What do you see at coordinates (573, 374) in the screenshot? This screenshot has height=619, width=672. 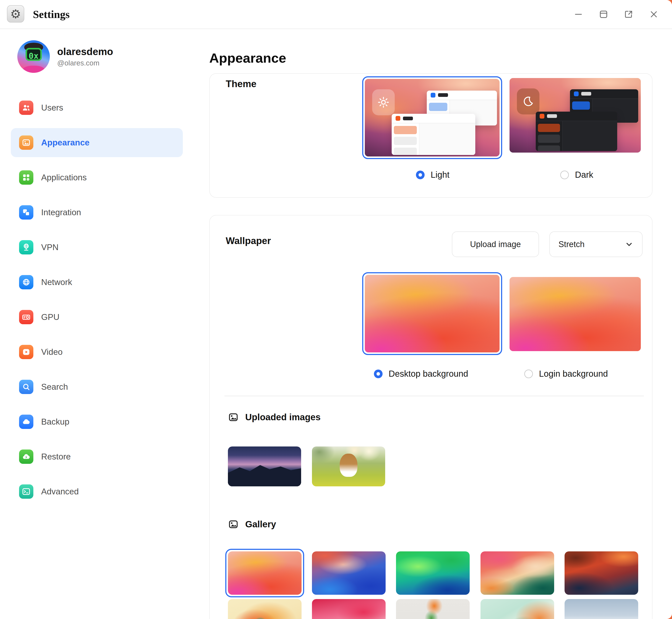 I see `radio-label: Login background` at bounding box center [573, 374].